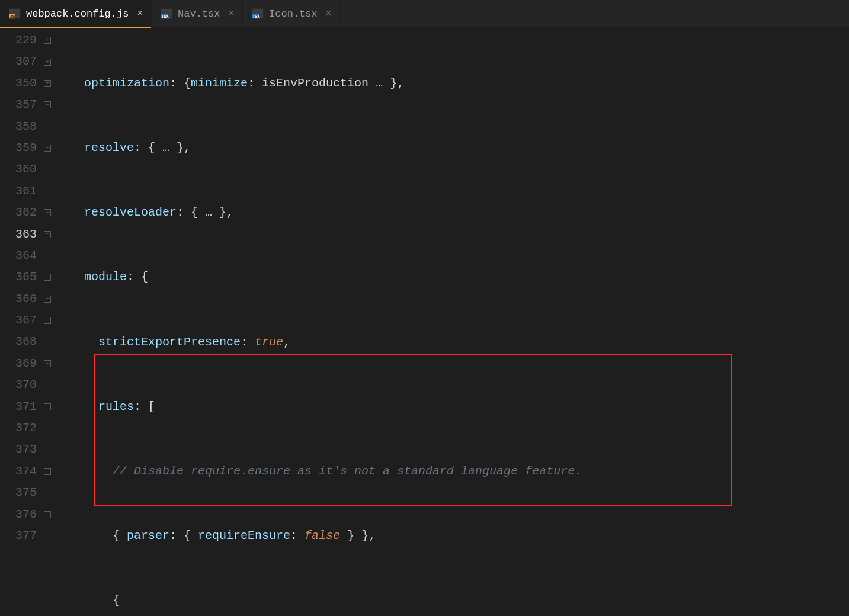 This screenshot has height=616, width=849. Describe the element at coordinates (18, 320) in the screenshot. I see `line-number: 367` at that location.